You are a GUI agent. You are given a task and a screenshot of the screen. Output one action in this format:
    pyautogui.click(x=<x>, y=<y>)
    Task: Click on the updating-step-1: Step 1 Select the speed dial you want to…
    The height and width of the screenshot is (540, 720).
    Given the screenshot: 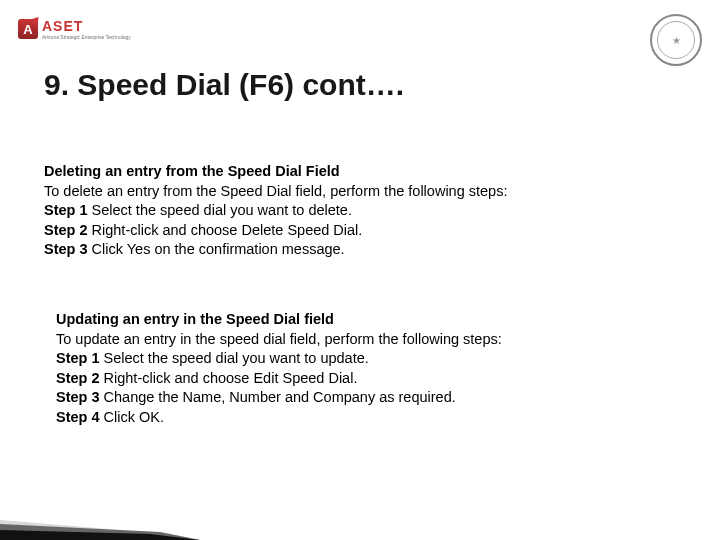 What is the action you would take?
    pyautogui.click(x=363, y=359)
    